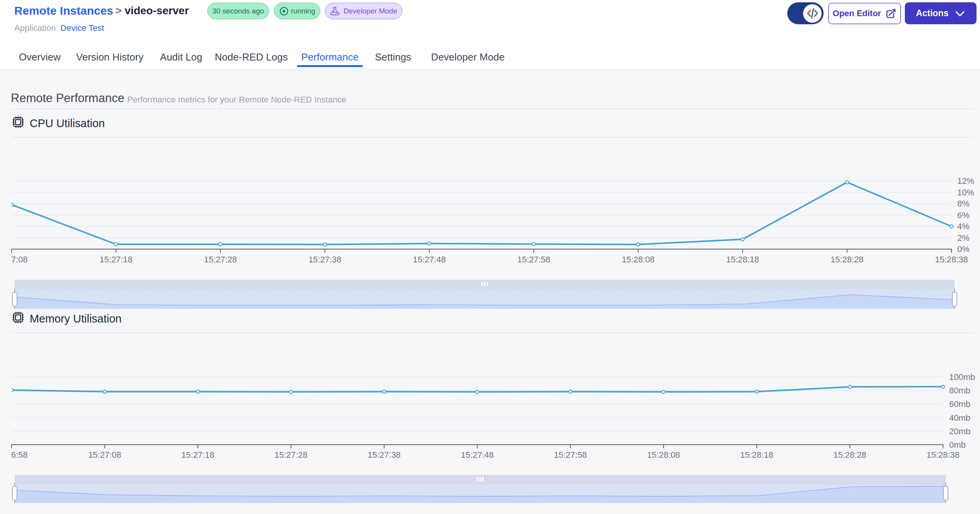  What do you see at coordinates (105, 455) in the screenshot?
I see `svg-text: 15:27:08` at bounding box center [105, 455].